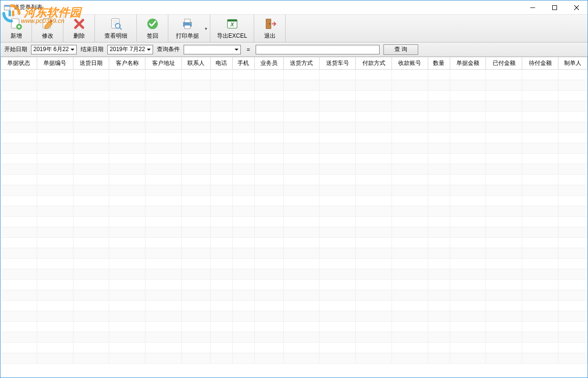 The height and width of the screenshot is (378, 588). Describe the element at coordinates (555, 8) in the screenshot. I see `maximize-button` at that location.